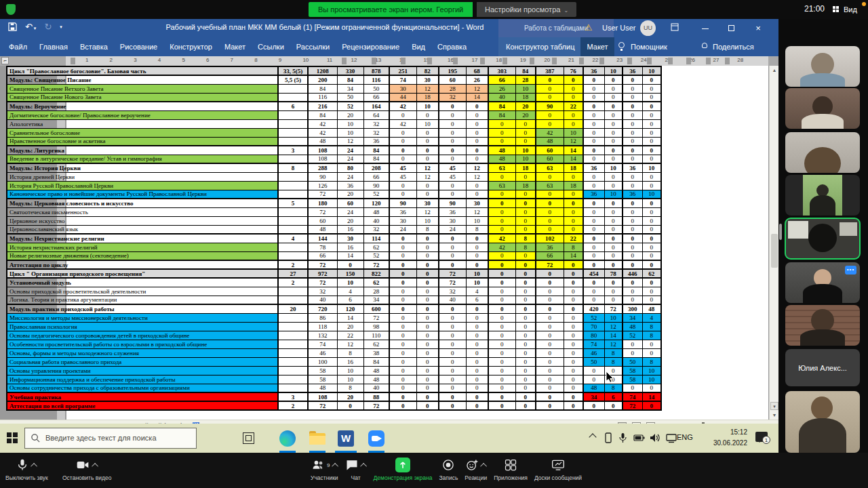 The height and width of the screenshot is (488, 868). I want to click on value-cell: 822, so click(376, 274).